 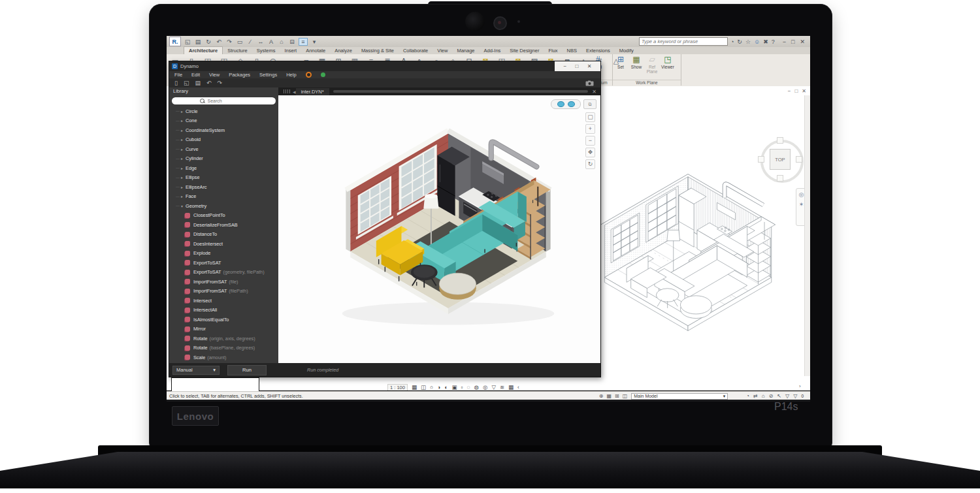 What do you see at coordinates (564, 67) in the screenshot?
I see `dynamo-window-control: −` at bounding box center [564, 67].